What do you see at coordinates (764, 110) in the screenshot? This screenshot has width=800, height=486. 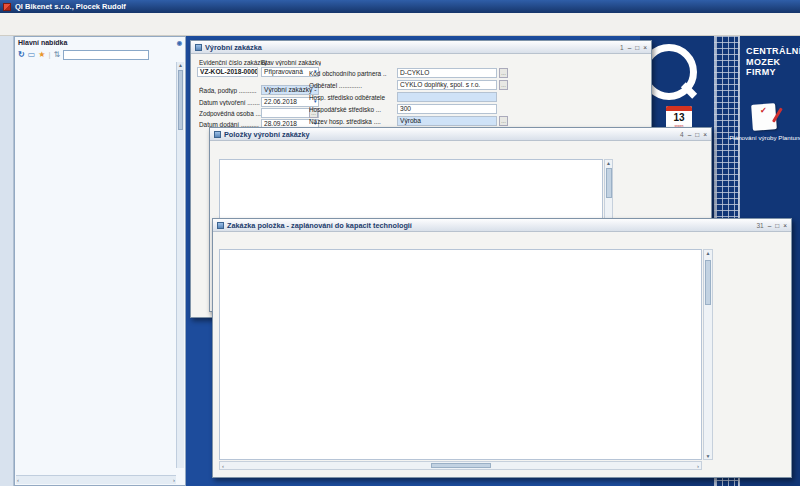 I see `notepad-check-icon: ✔` at bounding box center [764, 110].